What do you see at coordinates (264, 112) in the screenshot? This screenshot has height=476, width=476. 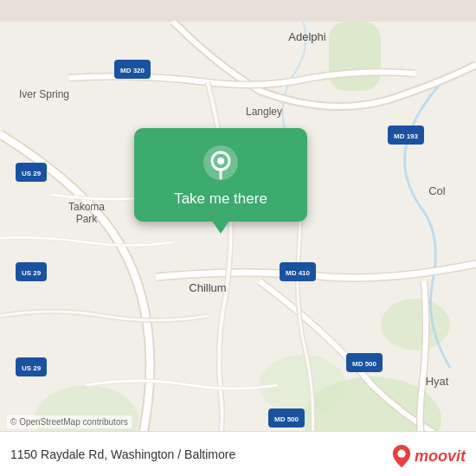 I see `svg-text: Langley` at bounding box center [264, 112].